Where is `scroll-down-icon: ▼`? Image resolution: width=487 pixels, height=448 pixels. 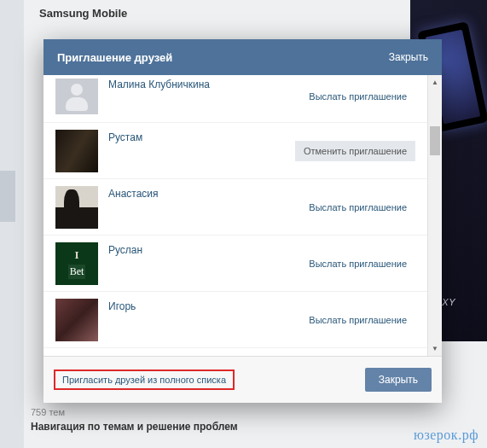
scroll-down-icon: ▼ is located at coordinates (435, 348).